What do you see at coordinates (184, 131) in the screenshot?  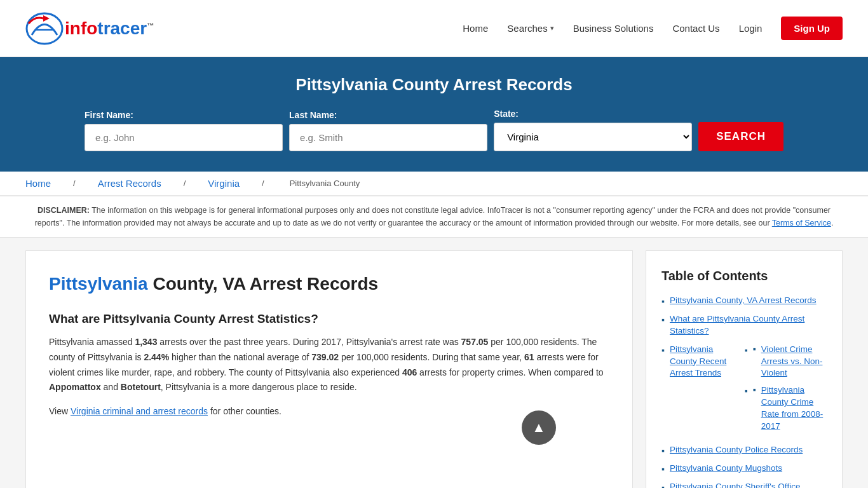 I see `first-name-group: First Name:` at bounding box center [184, 131].